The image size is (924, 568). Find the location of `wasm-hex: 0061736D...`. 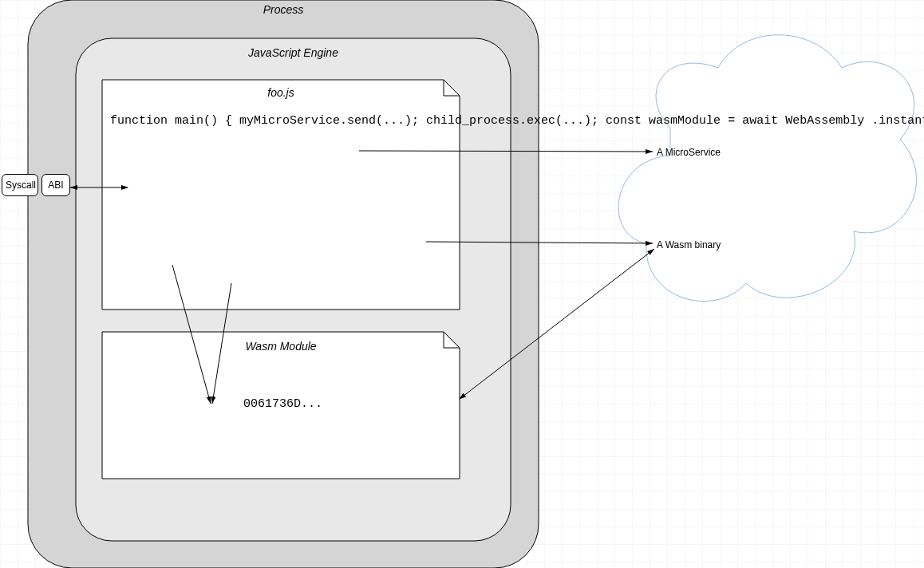

wasm-hex: 0061736D... is located at coordinates (282, 404).